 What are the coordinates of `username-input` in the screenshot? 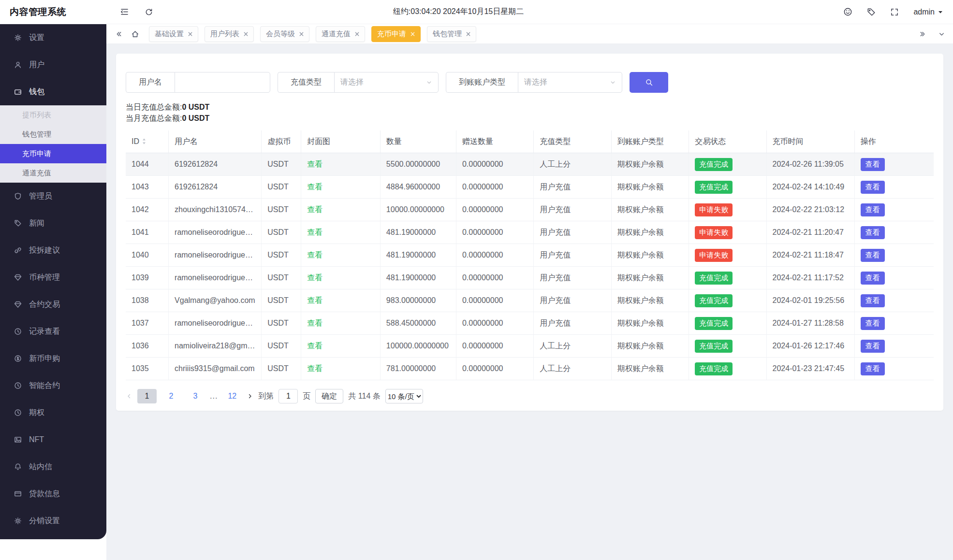 It's located at (222, 82).